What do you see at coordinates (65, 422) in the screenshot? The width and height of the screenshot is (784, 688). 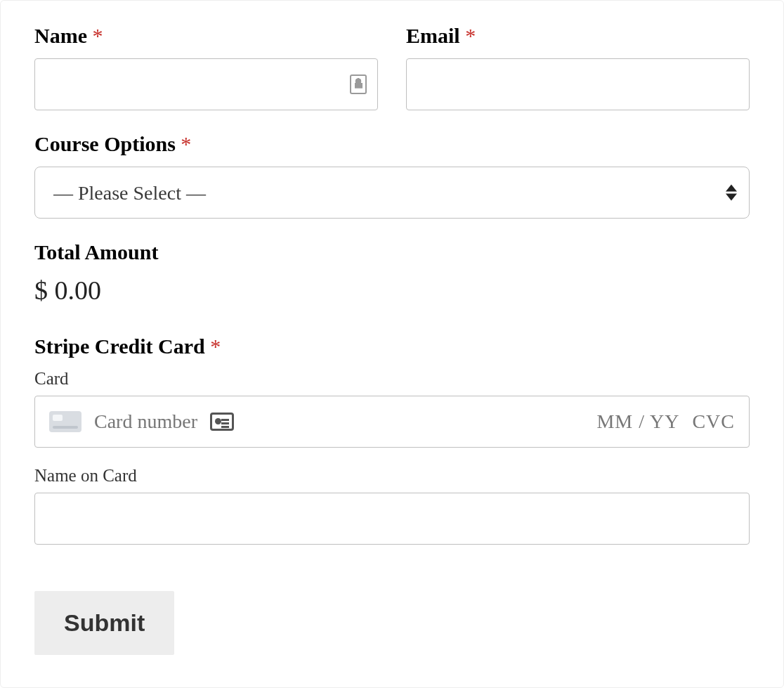 I see `credit-card-icon` at bounding box center [65, 422].